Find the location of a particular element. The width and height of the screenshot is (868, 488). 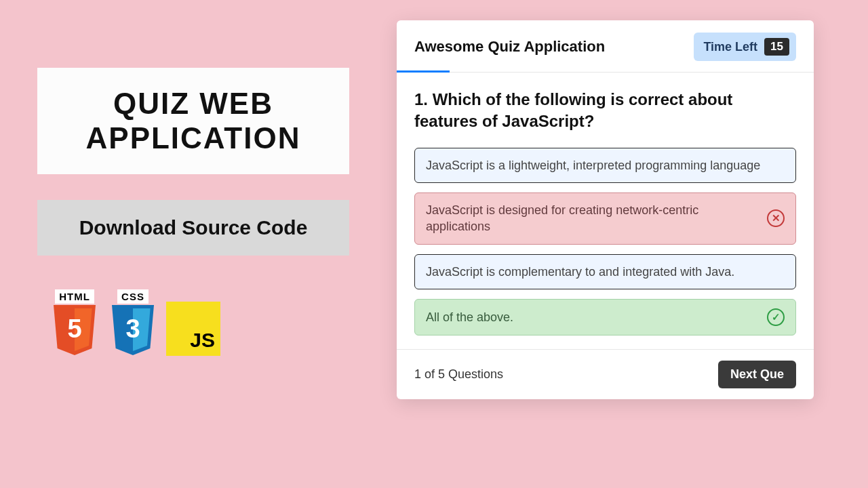

title-line-1: QUIZ WEB is located at coordinates (193, 104).